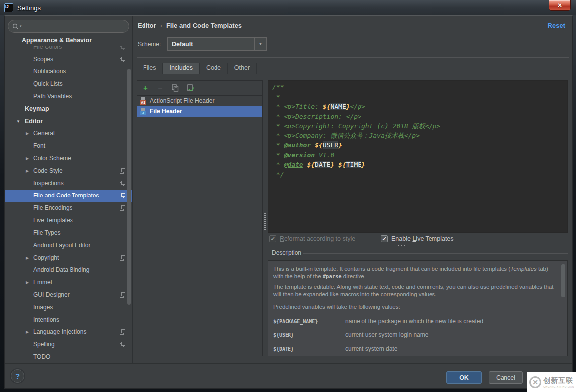 The image size is (576, 392). I want to click on sidebar-item-file-encodings: File Encodings, so click(69, 208).